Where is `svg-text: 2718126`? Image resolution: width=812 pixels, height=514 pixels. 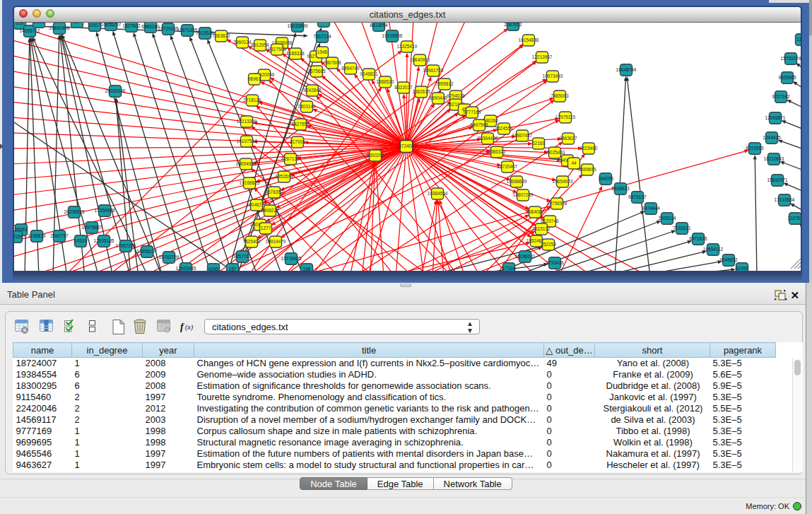 svg-text: 2718126 is located at coordinates (252, 100).